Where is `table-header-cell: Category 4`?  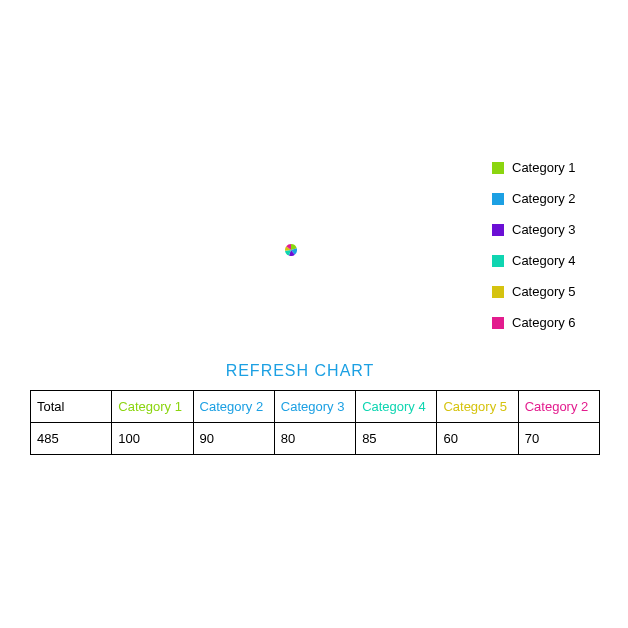
table-header-cell: Category 4 is located at coordinates (396, 407).